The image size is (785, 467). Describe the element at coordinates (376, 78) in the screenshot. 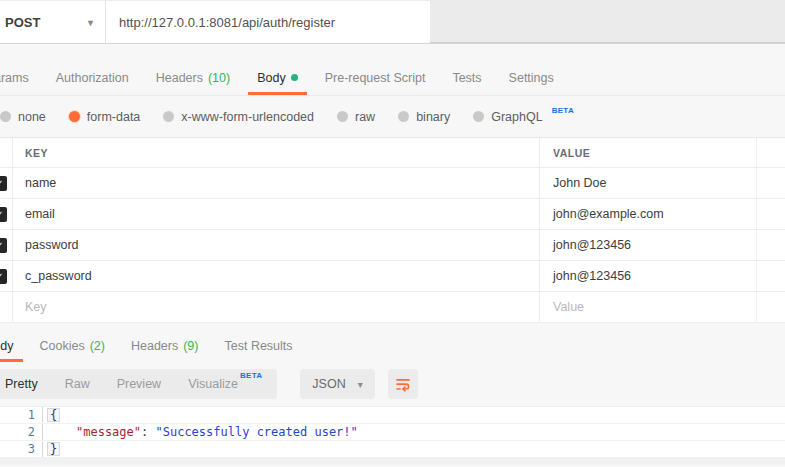

I see `tab-pre-request-script: Pre-request Script` at that location.